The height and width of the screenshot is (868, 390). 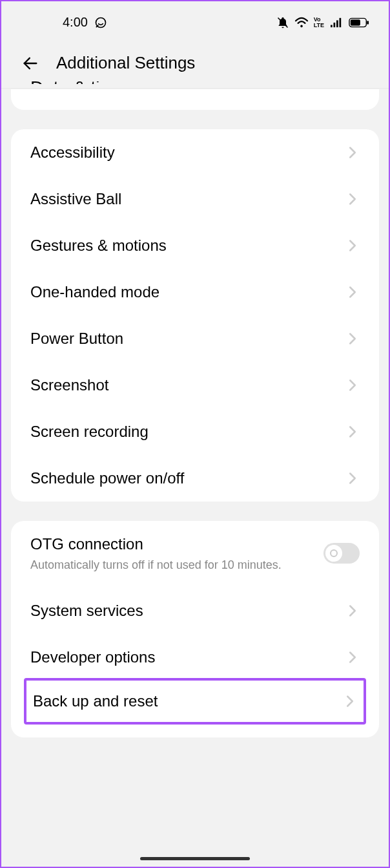 I want to click on settings-label: Power Button, so click(x=77, y=339).